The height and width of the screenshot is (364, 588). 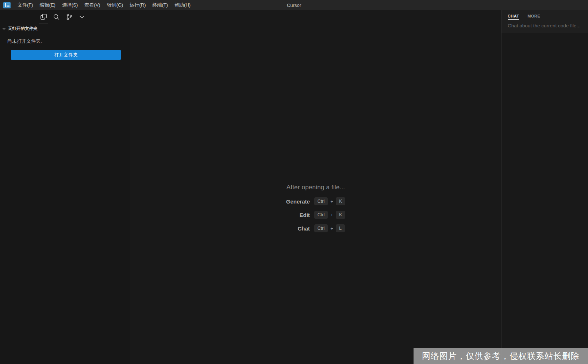 What do you see at coordinates (56, 17) in the screenshot?
I see `search-icon` at bounding box center [56, 17].